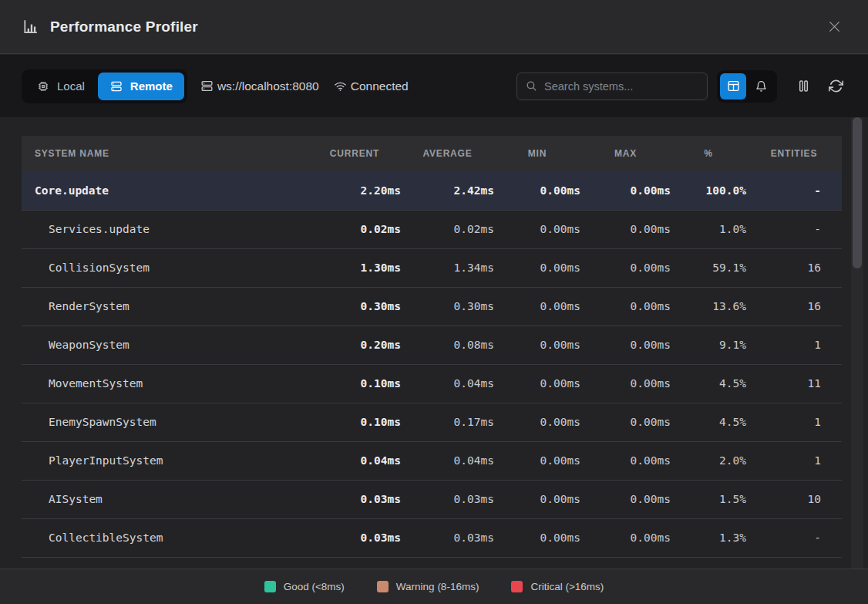  I want to click on server-stack-icon, so click(207, 86).